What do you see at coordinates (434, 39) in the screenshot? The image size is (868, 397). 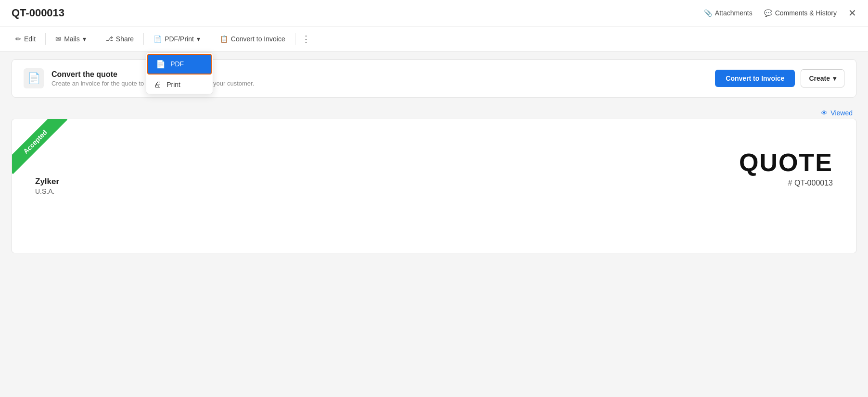 I see `toolbar: ✏ Edit ✉ Mails ▾ ⎇ Share 📄 PDF/Print ▾ 📄…` at bounding box center [434, 39].